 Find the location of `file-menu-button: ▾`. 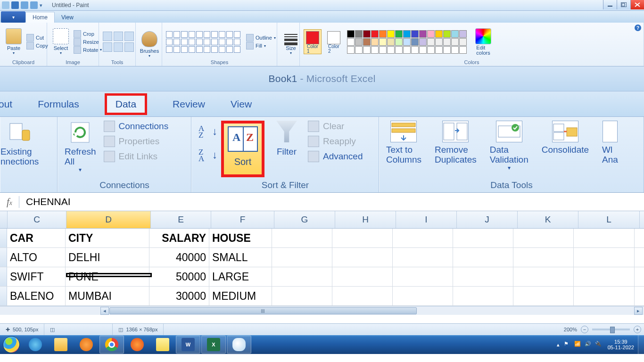

file-menu-button: ▾ is located at coordinates (13, 17).